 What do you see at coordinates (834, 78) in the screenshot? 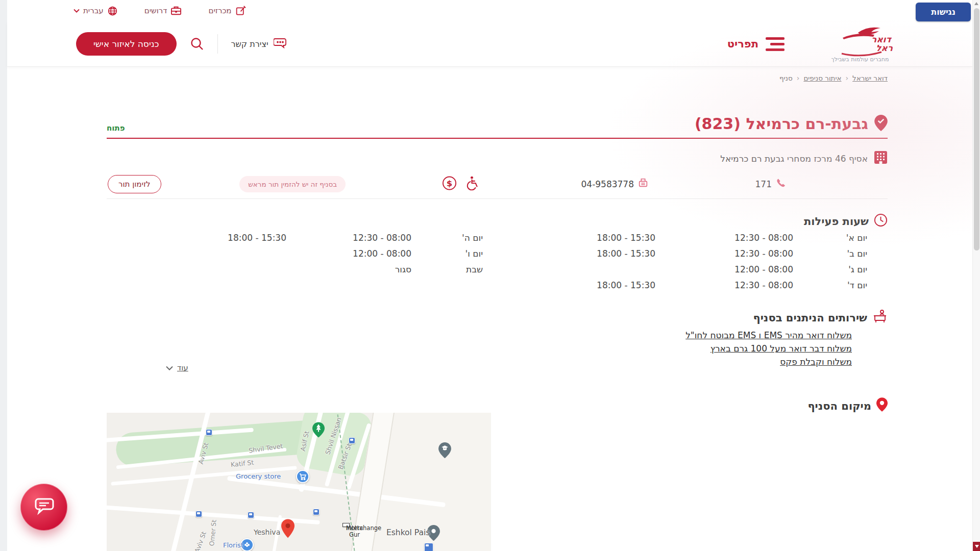
I see `breadcrumb: דואר ישראל ‹ איתור סניפים ‹ סניף` at bounding box center [834, 78].